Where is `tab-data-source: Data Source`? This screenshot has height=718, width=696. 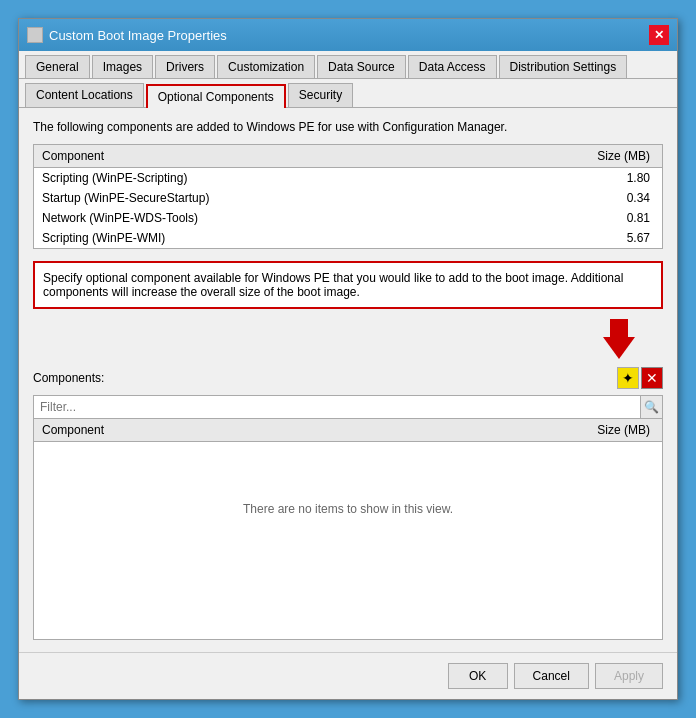
tab-data-source: Data Source is located at coordinates (362, 66).